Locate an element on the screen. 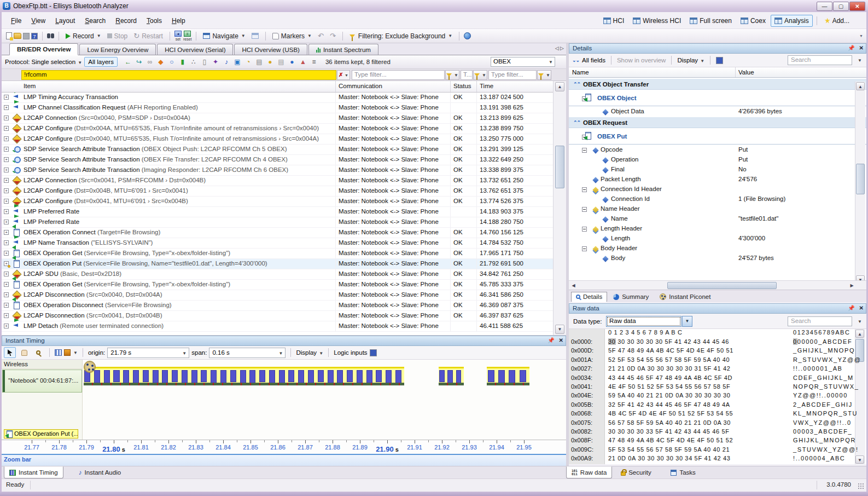 Image resolution: width=868 pixels, height=496 pixels. tab-details: Details is located at coordinates (589, 297).